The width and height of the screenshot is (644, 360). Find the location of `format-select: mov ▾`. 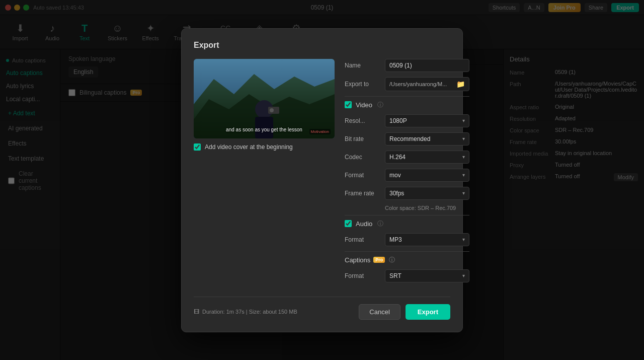

format-select: mov ▾ is located at coordinates (427, 175).